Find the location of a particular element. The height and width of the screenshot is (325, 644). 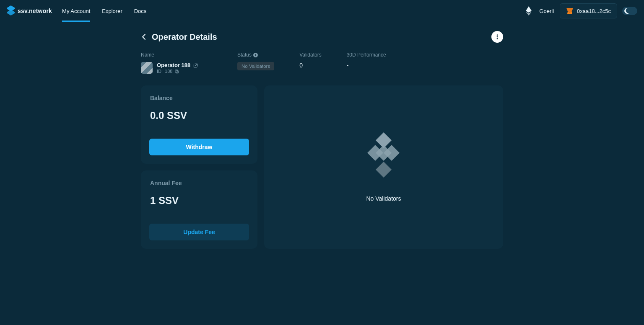

theme-toggle is located at coordinates (630, 11).